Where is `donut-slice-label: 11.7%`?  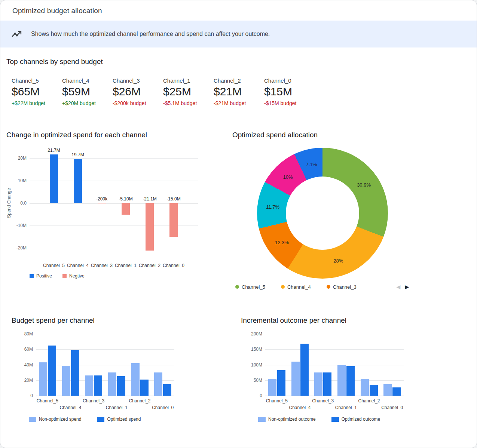 donut-slice-label: 11.7% is located at coordinates (273, 206).